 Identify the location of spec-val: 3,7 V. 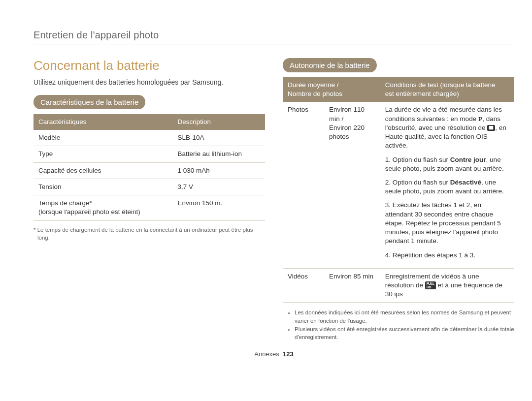
(219, 187).